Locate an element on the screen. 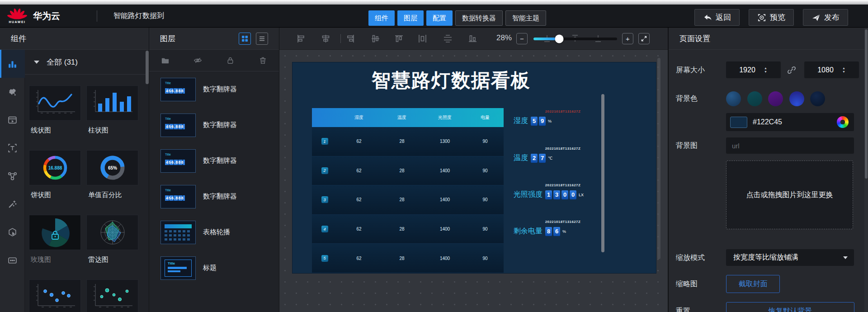  rail-relation-icon is located at coordinates (13, 176).